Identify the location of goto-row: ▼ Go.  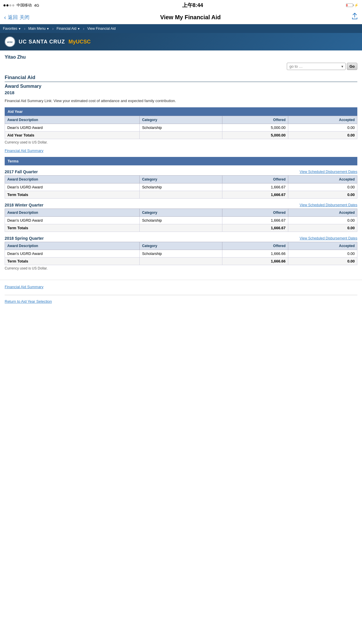
(181, 66).